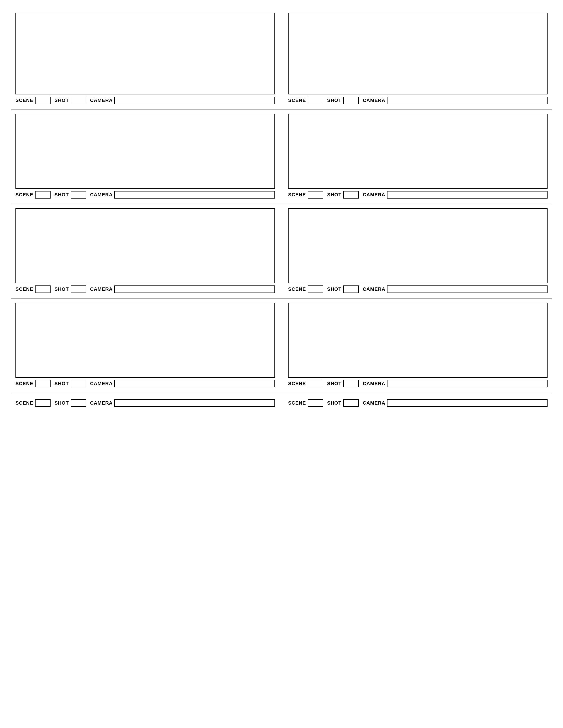 The image size is (563, 728). I want to click on camera-input-4-left, so click(195, 384).